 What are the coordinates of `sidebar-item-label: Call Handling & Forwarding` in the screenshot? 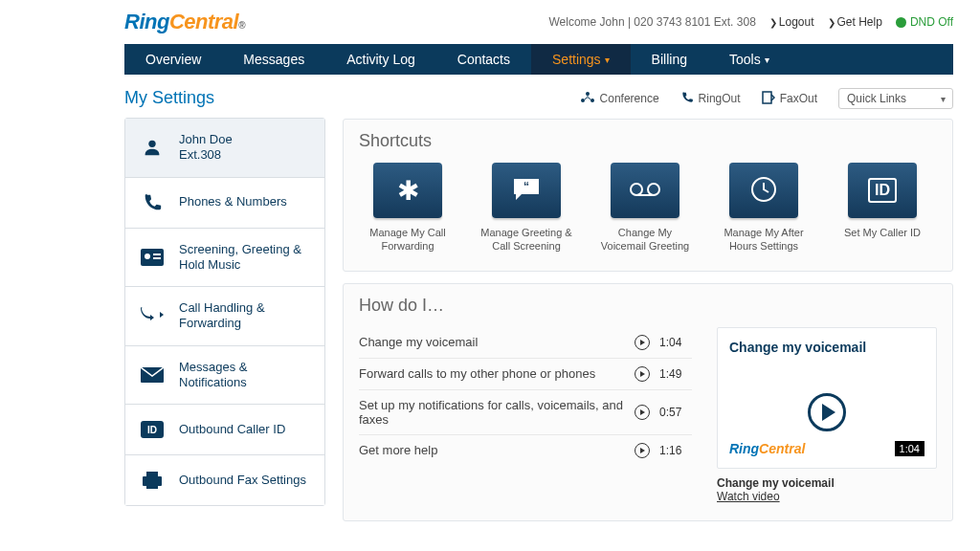 It's located at (245, 316).